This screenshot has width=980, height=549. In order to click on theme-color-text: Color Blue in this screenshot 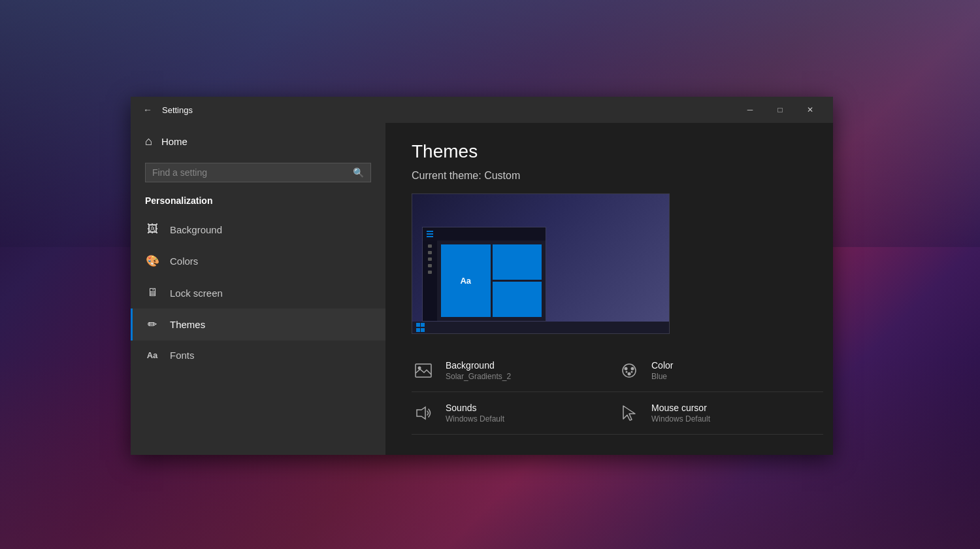, I will do `click(662, 371)`.